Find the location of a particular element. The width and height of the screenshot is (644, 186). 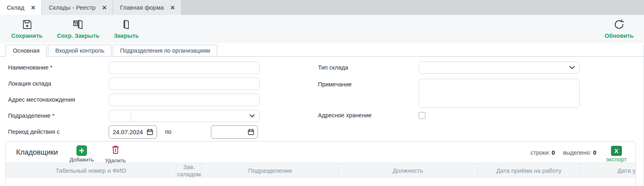

column-header-warehouse-manager: Зав. складом is located at coordinates (189, 170).